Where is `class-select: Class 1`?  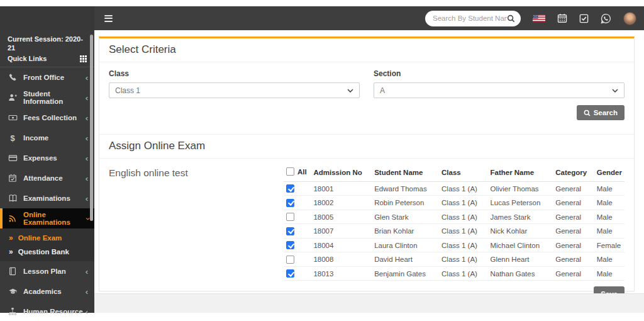 class-select: Class 1 is located at coordinates (234, 91).